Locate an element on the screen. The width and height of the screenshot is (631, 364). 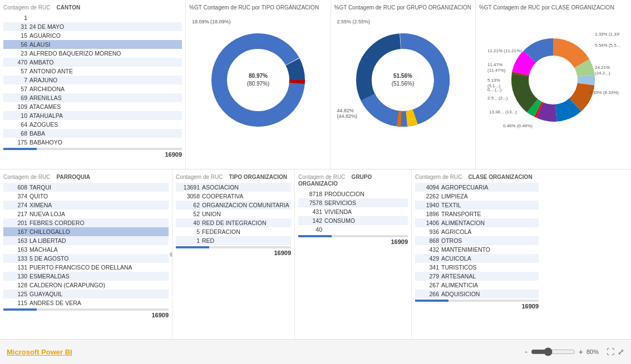
table-row: 868OTROS is located at coordinates (477, 241).